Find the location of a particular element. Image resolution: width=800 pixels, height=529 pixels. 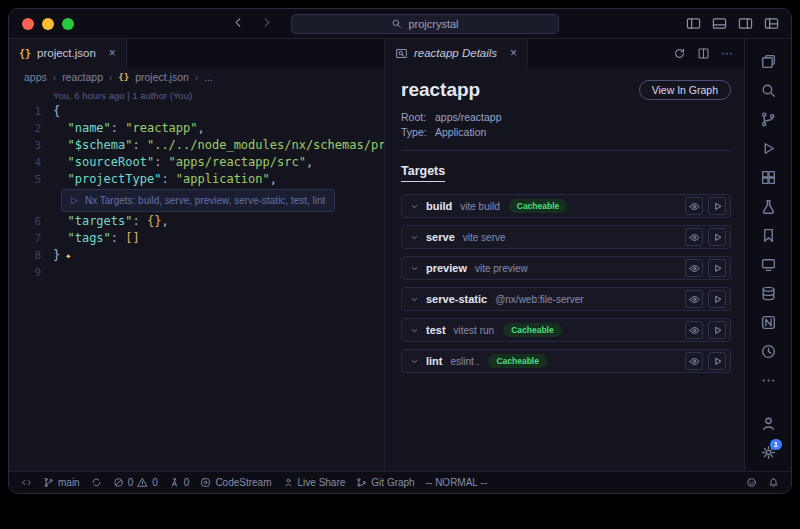

targets-list: buildvite buildCacheableservevite servep… is located at coordinates (566, 284).